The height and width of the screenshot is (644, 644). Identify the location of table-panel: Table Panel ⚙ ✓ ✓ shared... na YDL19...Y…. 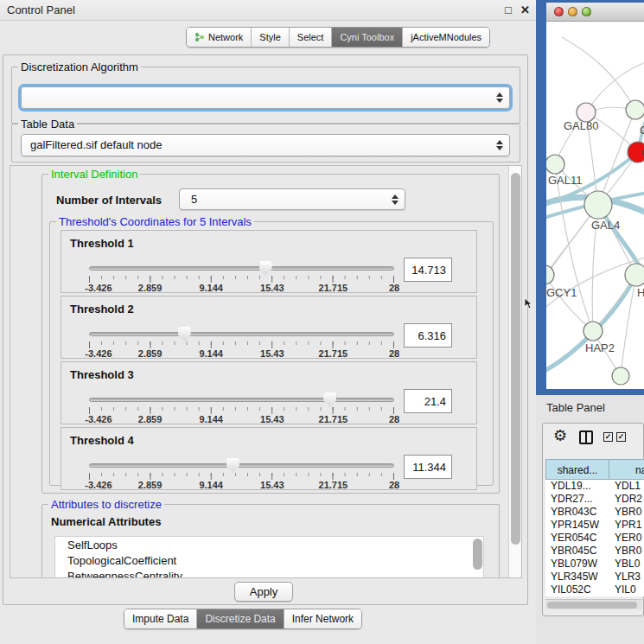
(590, 520).